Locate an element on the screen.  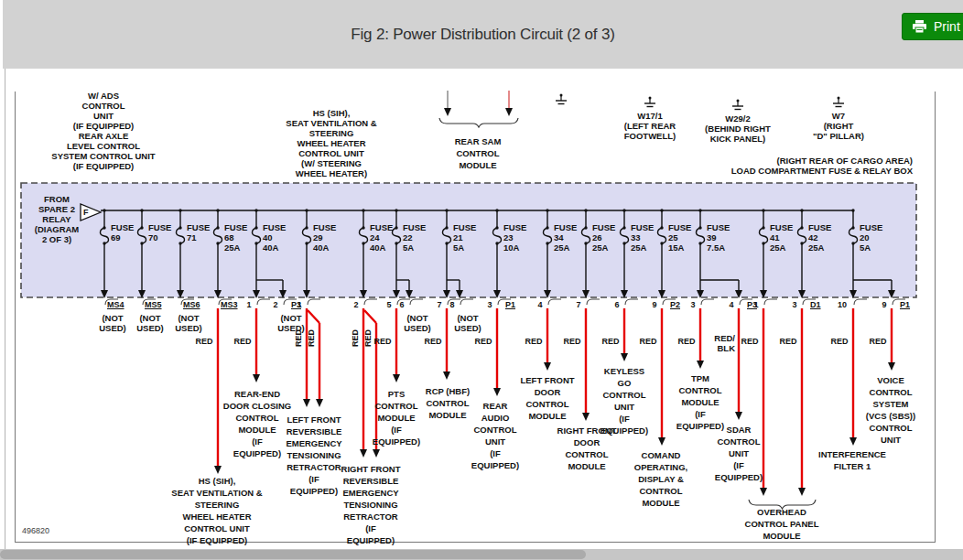
pin-number: 8 is located at coordinates (452, 305).